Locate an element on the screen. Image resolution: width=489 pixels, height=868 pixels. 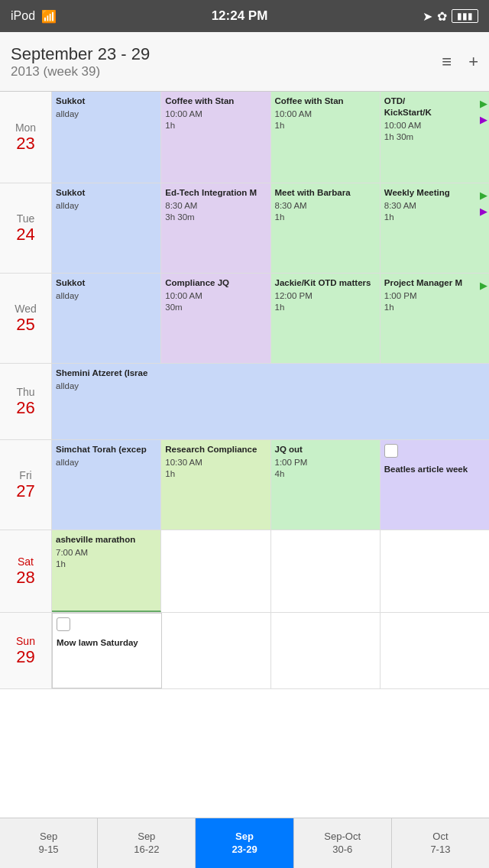
header-actions: ≡ + is located at coordinates (460, 62).